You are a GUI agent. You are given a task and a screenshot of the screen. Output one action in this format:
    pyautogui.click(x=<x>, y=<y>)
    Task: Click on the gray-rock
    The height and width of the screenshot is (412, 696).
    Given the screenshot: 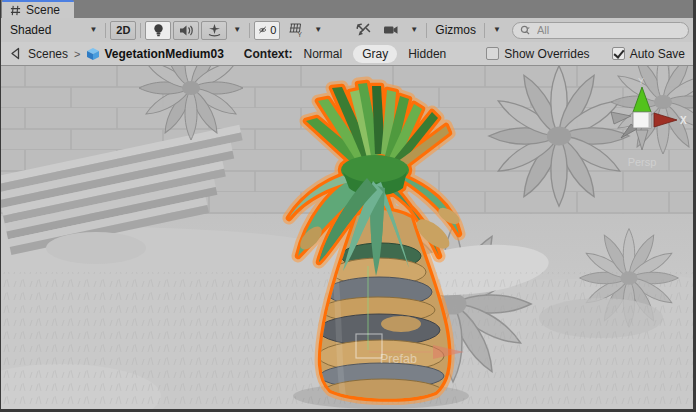 What is the action you would take?
    pyautogui.click(x=96, y=248)
    